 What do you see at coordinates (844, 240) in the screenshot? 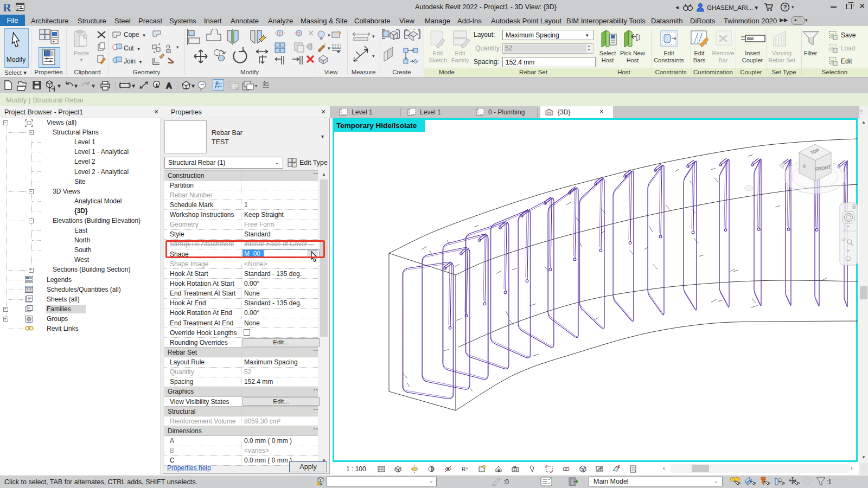
I see `svg-text: oº` at bounding box center [844, 240].